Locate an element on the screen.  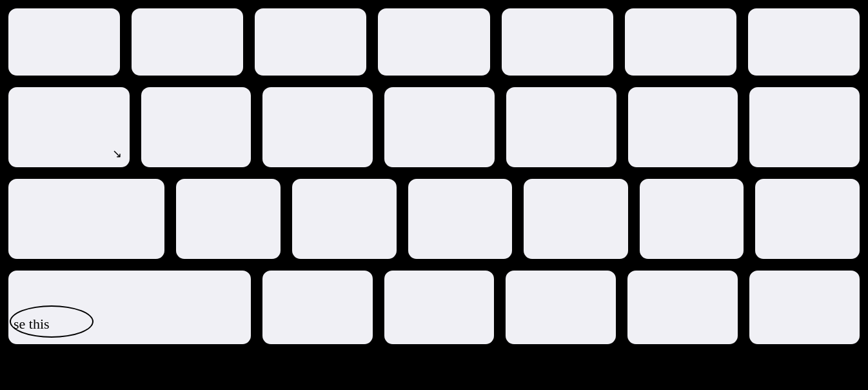
key-r1k4 is located at coordinates (433, 42).